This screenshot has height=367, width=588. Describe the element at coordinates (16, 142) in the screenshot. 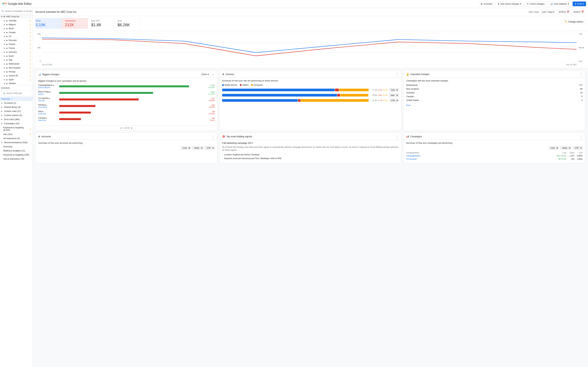

I see `sidebar-nav-item: ▶ Recommendations (329)` at that location.